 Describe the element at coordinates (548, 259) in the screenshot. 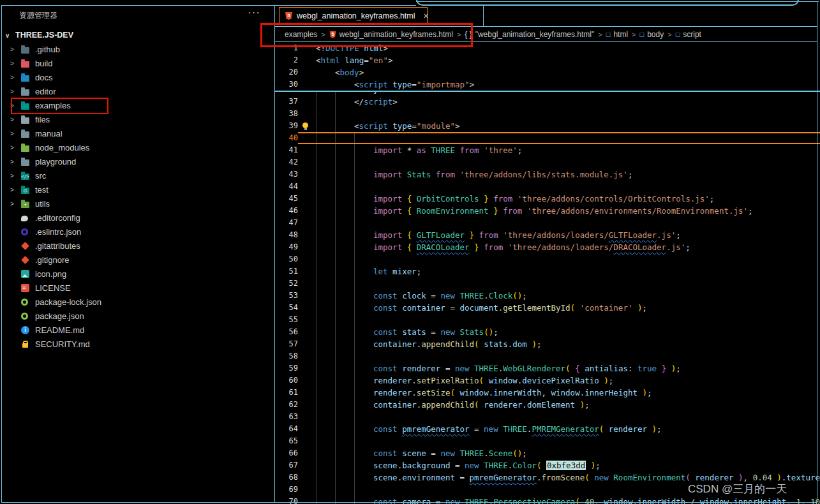

I see `code-line-50: 50` at that location.